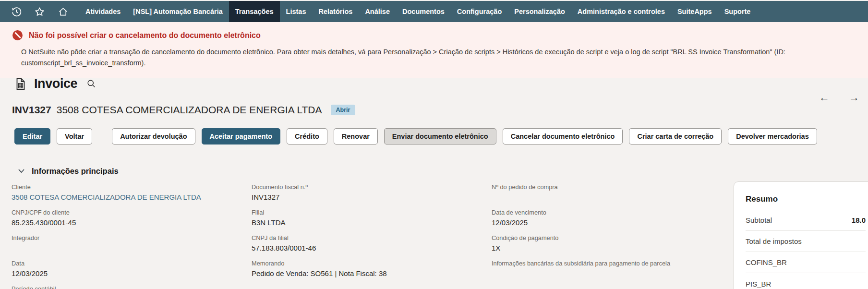 This screenshot has height=289, width=868. Describe the element at coordinates (372, 223) in the screenshot. I see `field-value: B3N LTDA` at that location.